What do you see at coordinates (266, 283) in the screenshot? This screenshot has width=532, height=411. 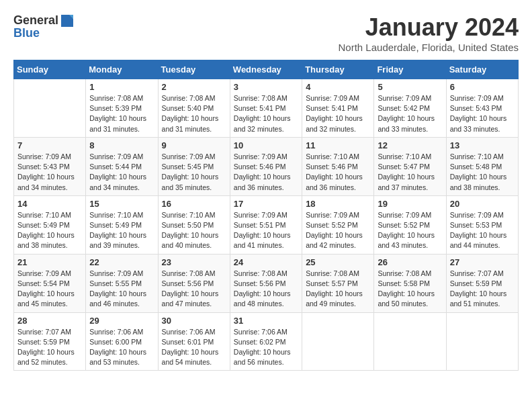 I see `week-row-4: 21Sunrise: 7:09 AMSunset: 5:54 PMDayligh…` at bounding box center [266, 283].